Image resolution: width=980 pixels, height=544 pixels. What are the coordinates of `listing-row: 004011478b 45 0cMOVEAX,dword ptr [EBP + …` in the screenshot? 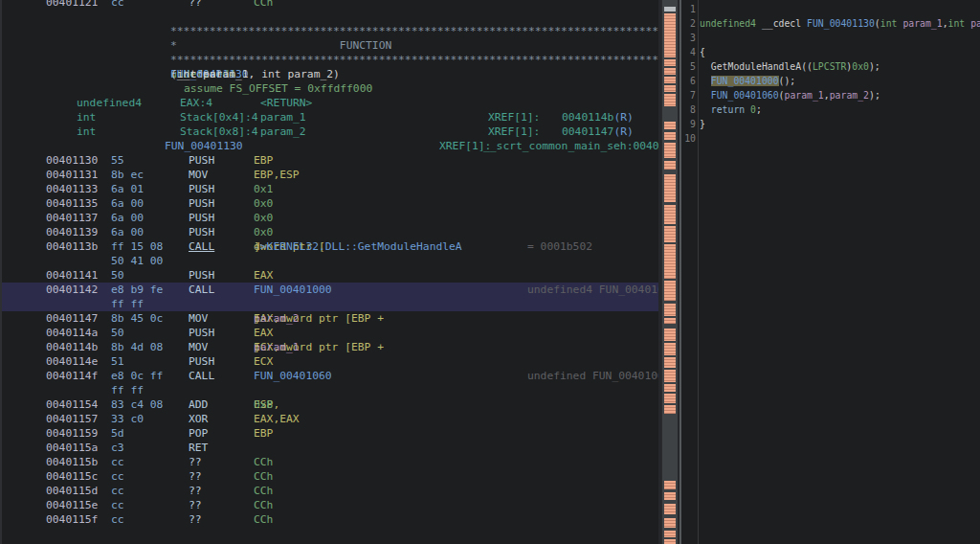 It's located at (331, 318).